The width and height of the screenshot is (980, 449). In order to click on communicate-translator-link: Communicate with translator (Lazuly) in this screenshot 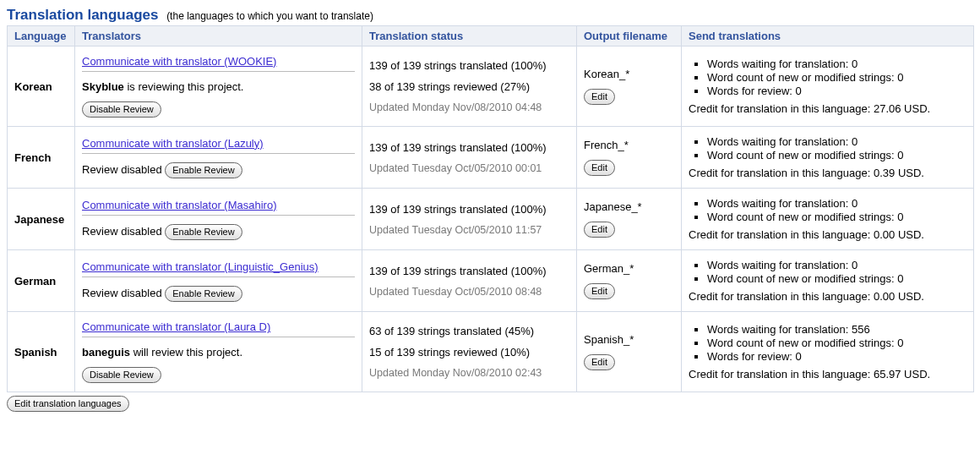, I will do `click(172, 144)`.